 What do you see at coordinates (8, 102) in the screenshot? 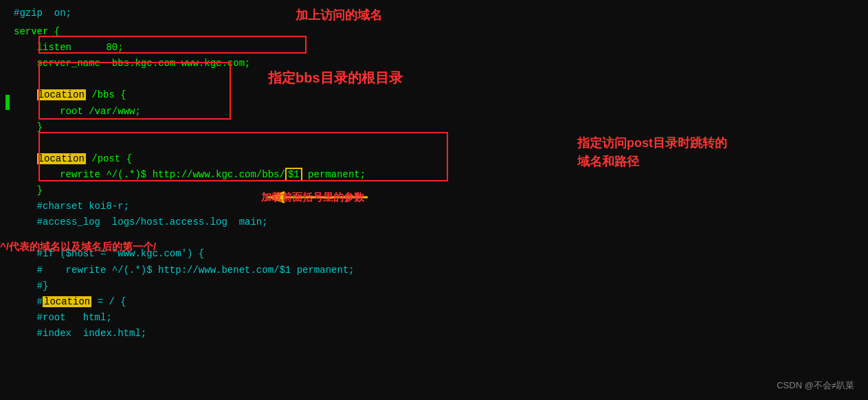
I see `green-indicator-bar` at bounding box center [8, 102].